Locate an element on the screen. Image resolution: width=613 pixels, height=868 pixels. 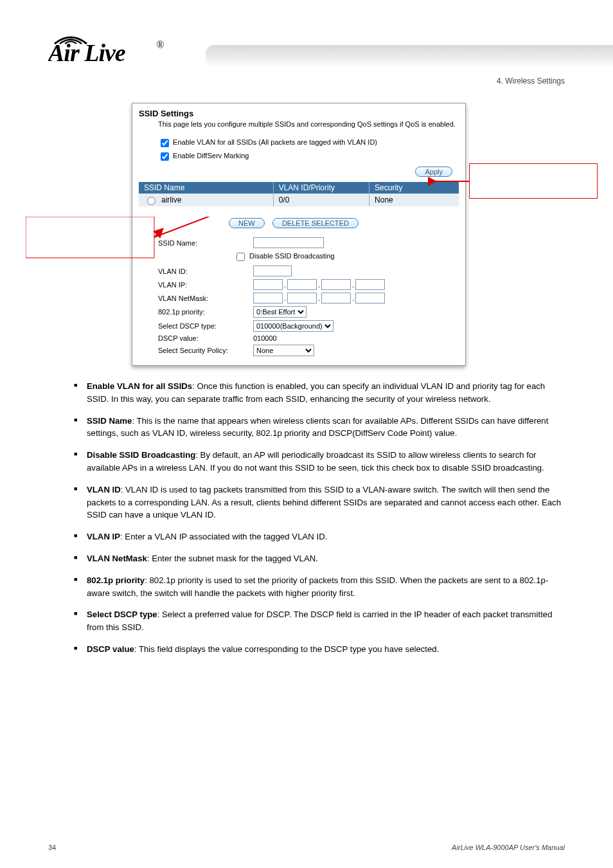
label-vlan-id: VLAN ID: is located at coordinates (203, 271).